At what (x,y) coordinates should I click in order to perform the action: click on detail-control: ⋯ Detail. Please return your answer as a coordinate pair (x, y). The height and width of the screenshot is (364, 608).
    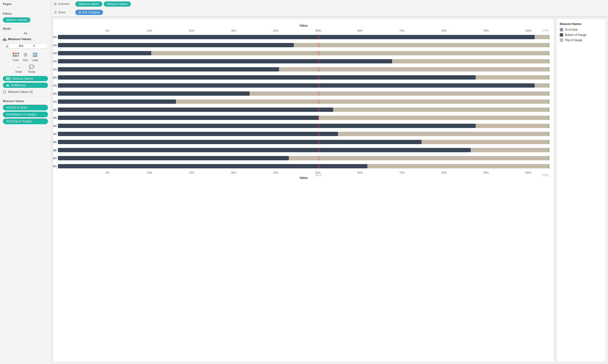
    Looking at the image, I should click on (19, 69).